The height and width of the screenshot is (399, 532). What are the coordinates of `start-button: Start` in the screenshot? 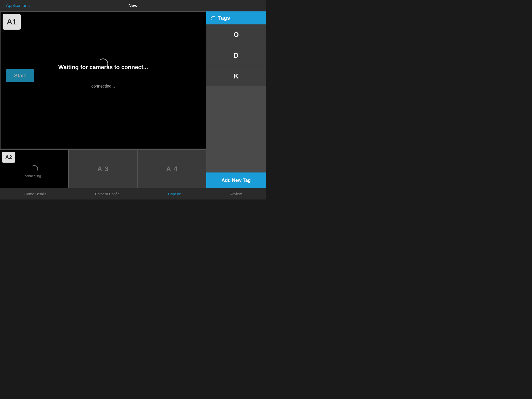 It's located at (20, 76).